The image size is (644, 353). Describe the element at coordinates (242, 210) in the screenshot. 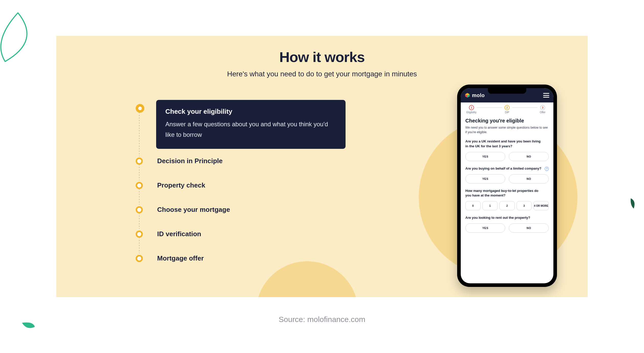

I see `step-item-choose-mortgage: Choose your mortgage` at that location.